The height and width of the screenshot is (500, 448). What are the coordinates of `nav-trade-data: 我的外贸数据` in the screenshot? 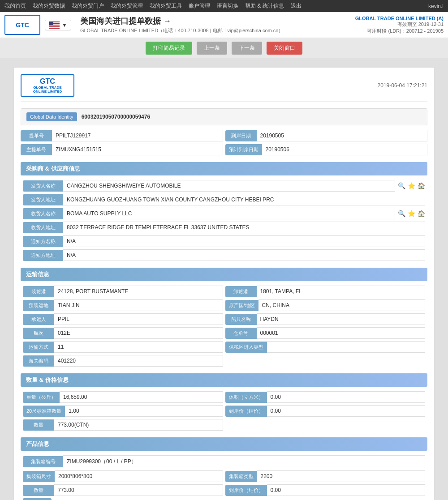 It's located at (49, 6).